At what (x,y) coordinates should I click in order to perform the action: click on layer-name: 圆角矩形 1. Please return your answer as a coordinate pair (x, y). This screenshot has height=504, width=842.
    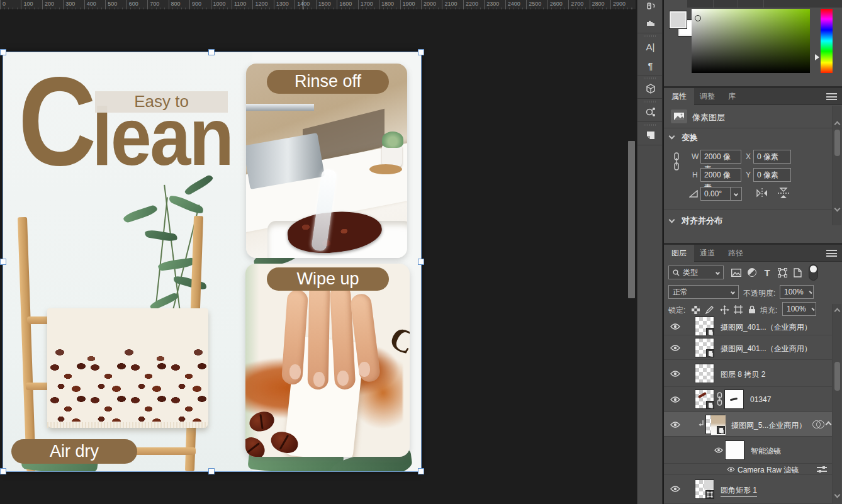
    Looking at the image, I should click on (739, 491).